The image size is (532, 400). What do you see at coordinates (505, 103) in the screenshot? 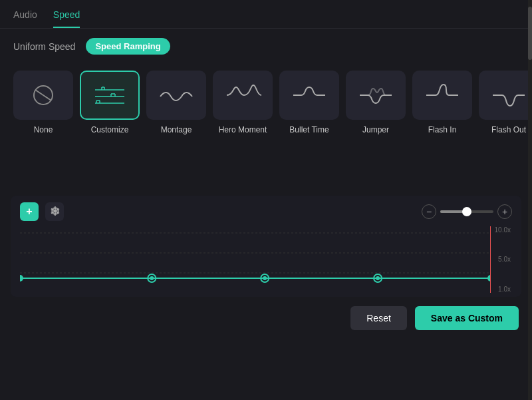
I see `preset-flash-out: Flash Out` at bounding box center [505, 103].